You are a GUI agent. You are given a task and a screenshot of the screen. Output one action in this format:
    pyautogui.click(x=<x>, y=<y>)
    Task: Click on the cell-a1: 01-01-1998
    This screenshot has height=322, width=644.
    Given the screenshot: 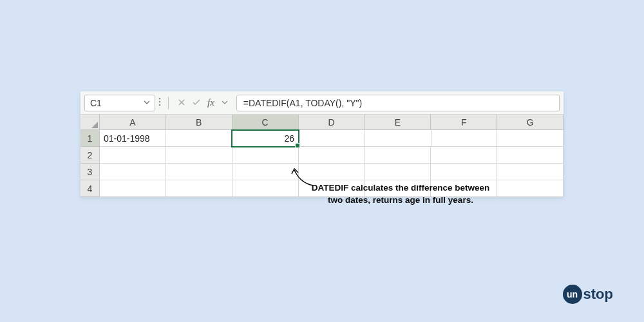 What is the action you would take?
    pyautogui.click(x=133, y=138)
    